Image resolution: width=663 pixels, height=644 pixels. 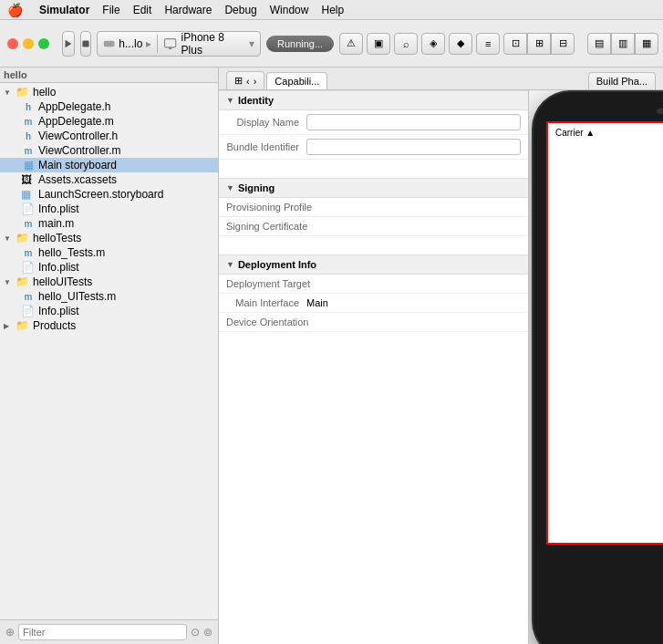 What do you see at coordinates (109, 136) in the screenshot?
I see `sidebar-item-viewcontroller-h: h ViewController.h` at bounding box center [109, 136].